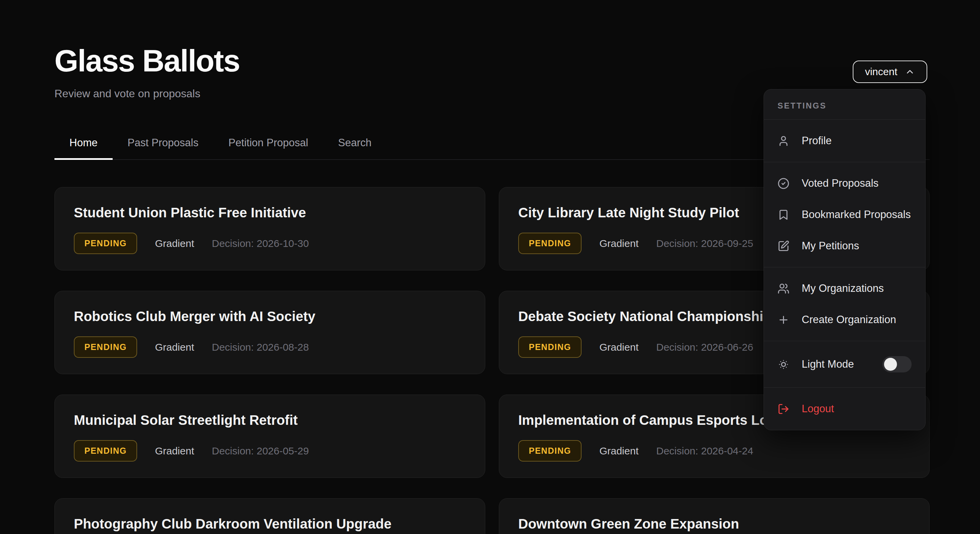  I want to click on menu-item-label: Bookmarked Proposals, so click(856, 215).